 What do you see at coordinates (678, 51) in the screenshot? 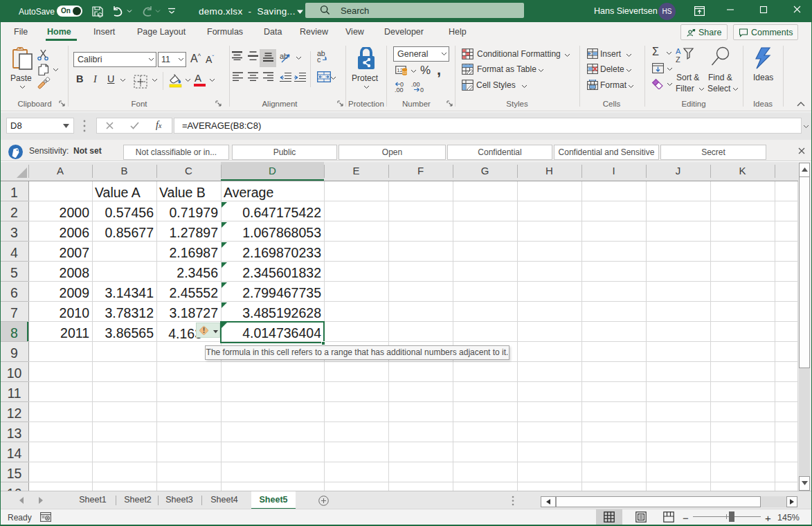
I see `svg-text: A` at bounding box center [678, 51].